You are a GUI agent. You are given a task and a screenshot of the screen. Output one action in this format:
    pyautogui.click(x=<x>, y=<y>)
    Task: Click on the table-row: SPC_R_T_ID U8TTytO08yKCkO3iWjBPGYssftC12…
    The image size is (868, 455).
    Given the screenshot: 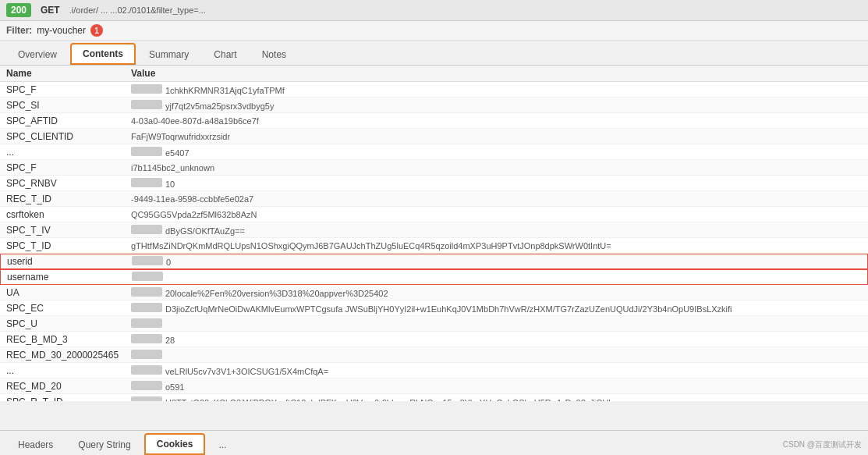 What is the action you would take?
    pyautogui.click(x=434, y=398)
    